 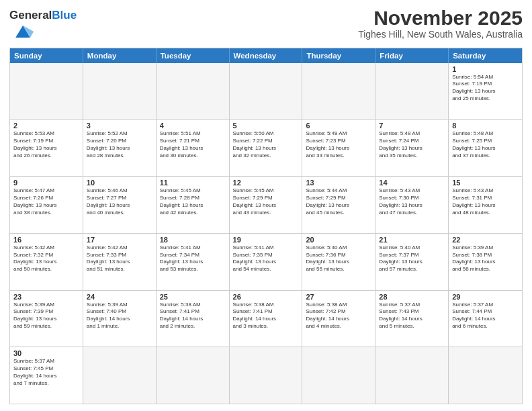 What do you see at coordinates (120, 148) in the screenshot?
I see `calendar-cell: 3Sunrise: 5:52 AM Sunset: 7:20 PM Daylig…` at bounding box center [120, 148].